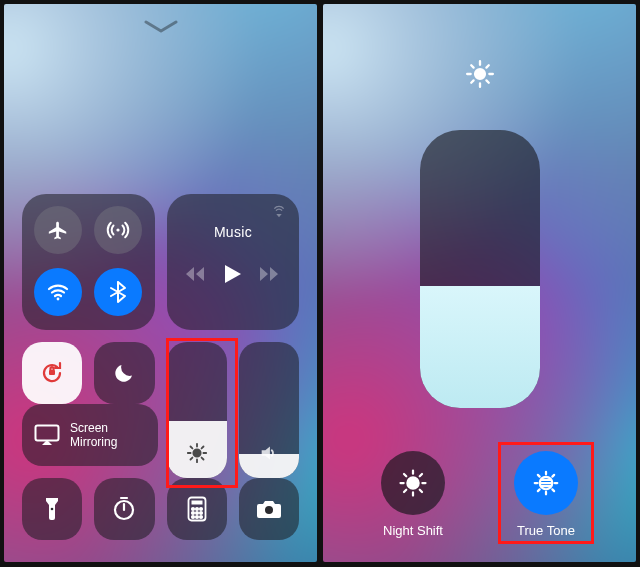 The image size is (640, 567). Describe the element at coordinates (233, 262) in the screenshot. I see `media-tile: Music` at that location.